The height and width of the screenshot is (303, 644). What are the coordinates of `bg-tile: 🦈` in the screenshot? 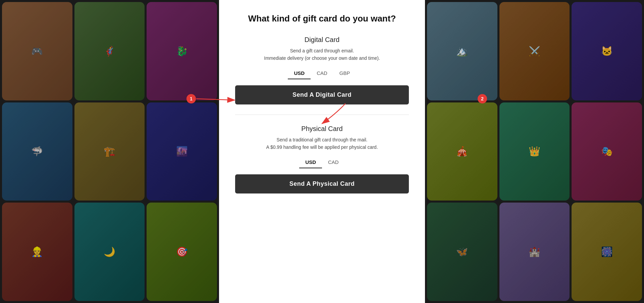 It's located at (37, 152).